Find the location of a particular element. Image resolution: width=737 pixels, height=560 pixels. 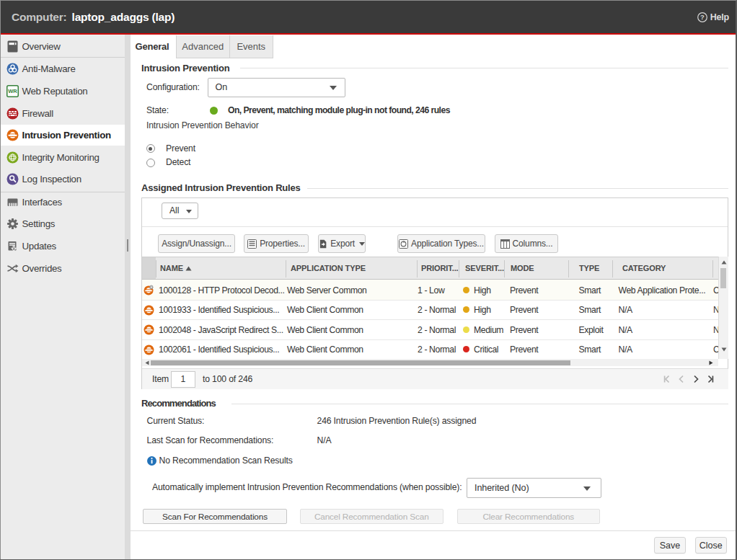

svg-text: WR is located at coordinates (13, 91).